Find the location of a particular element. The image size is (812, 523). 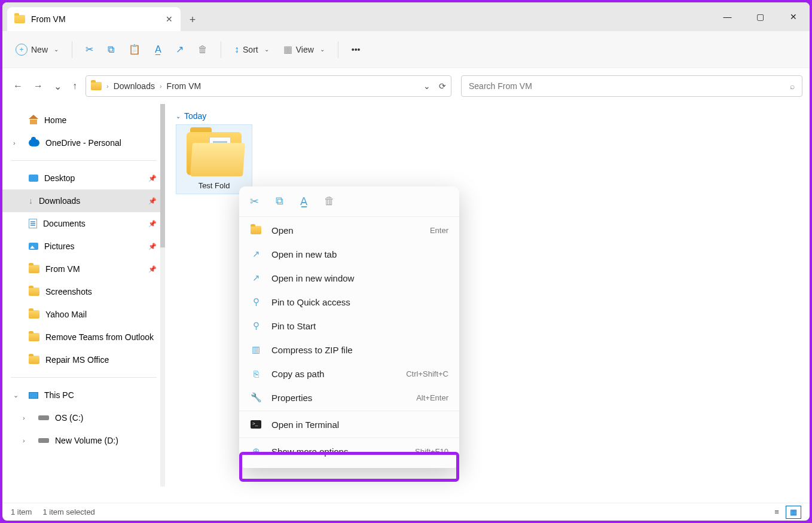

selection-count: 1 item selected is located at coordinates (68, 512).